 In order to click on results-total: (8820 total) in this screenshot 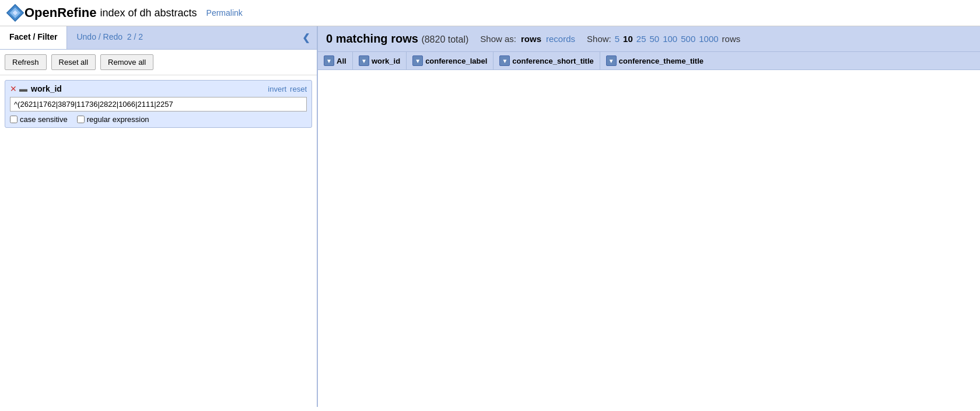, I will do `click(444, 40)`.